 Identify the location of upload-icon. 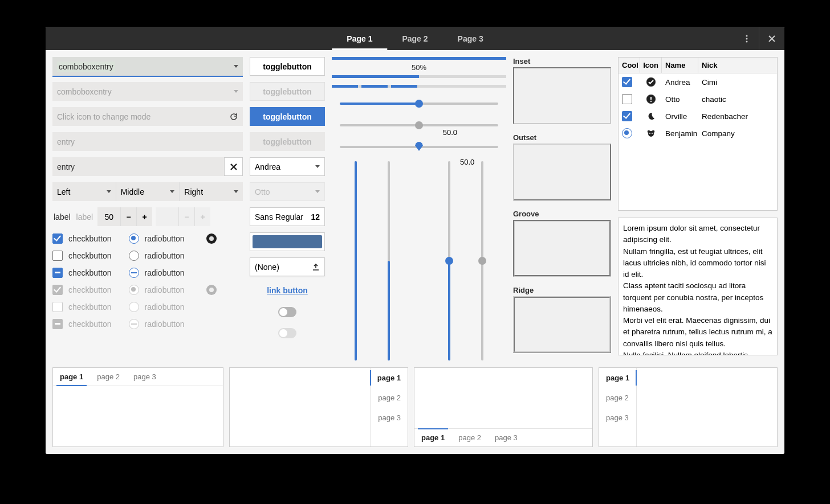
(316, 267).